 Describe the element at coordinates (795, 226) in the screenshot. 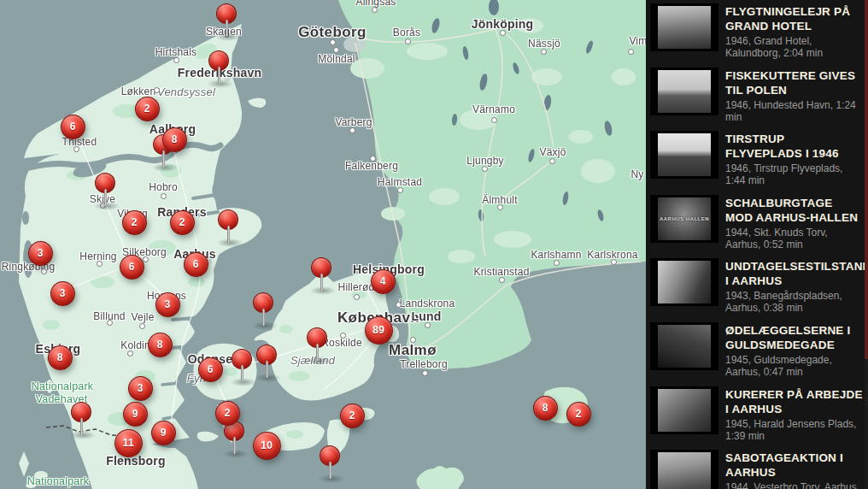

I see `video-text: Schalburgtage mod Aarhus-Hallen 1944, Sk…` at that location.